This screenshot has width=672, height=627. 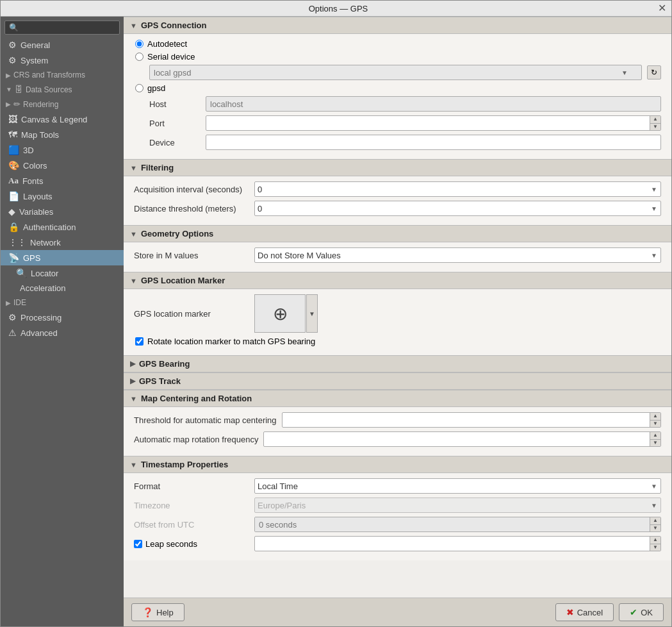 I want to click on threshold-up-btn: ▲, so click(x=655, y=417).